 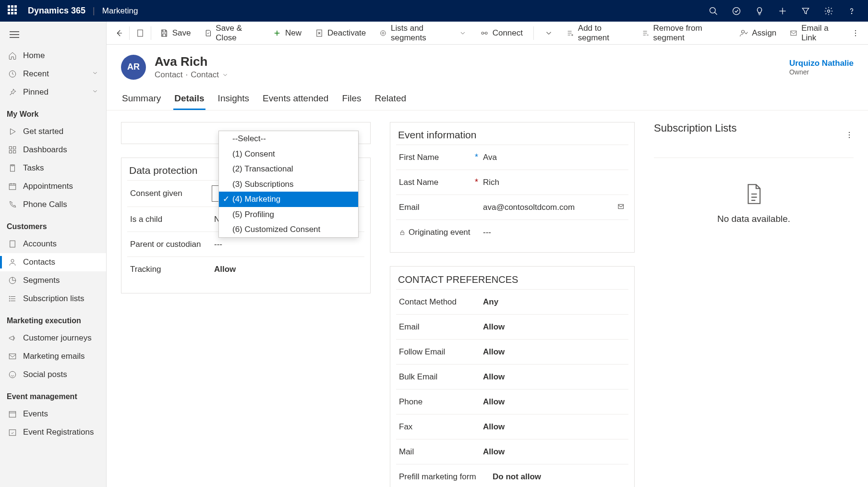 I want to click on lightbulb-icon, so click(x=760, y=11).